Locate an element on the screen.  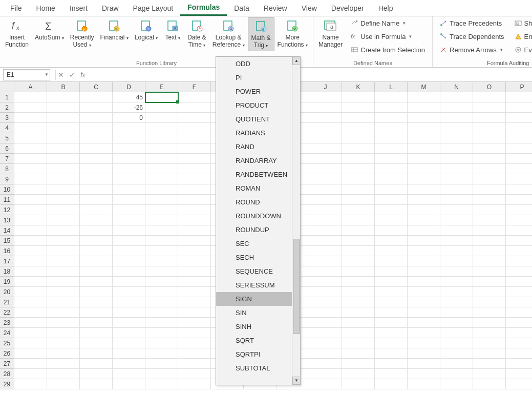
tab-home: Home is located at coordinates (46, 8).